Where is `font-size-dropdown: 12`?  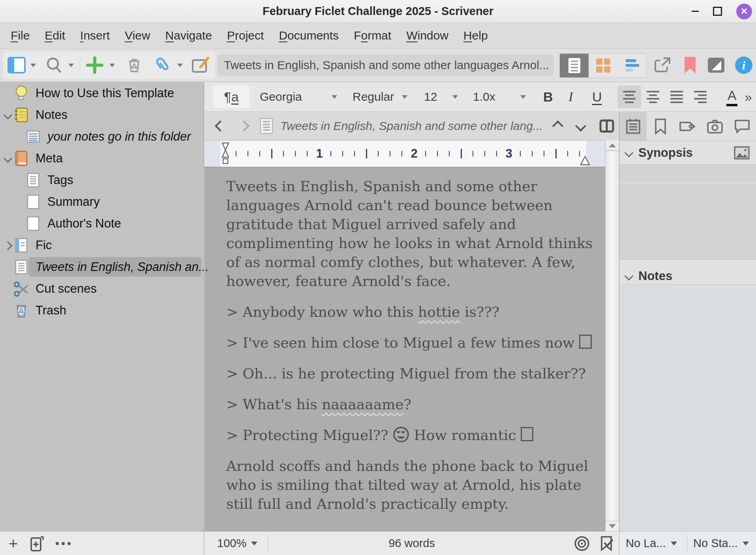 font-size-dropdown: 12 is located at coordinates (430, 97).